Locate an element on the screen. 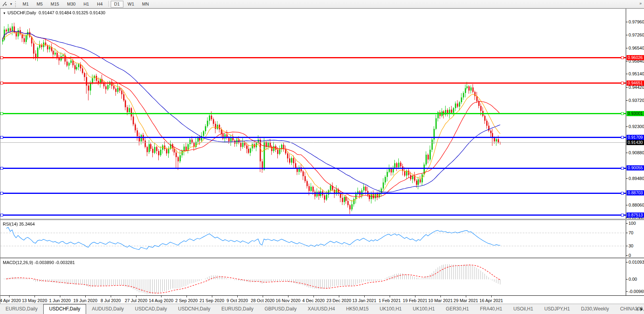  macd-chart is located at coordinates (313, 277).